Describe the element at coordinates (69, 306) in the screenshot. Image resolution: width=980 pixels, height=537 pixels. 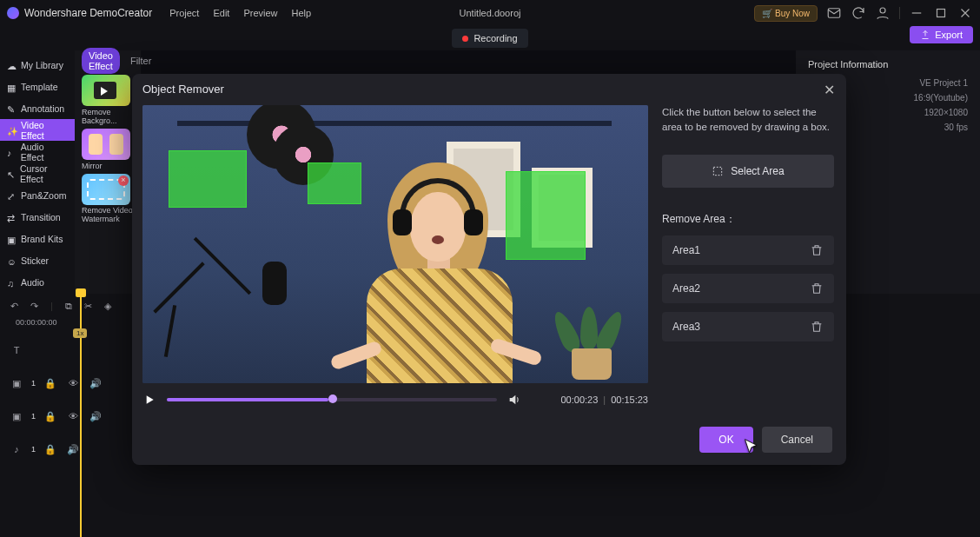
I see `crop-button: ⧉` at that location.